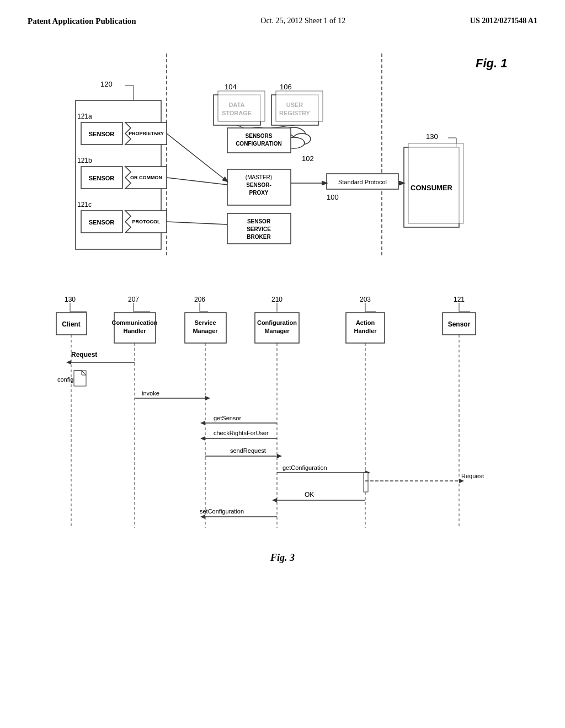  Describe the element at coordinates (82, 21) in the screenshot. I see `header-publication-label: Patent Application Publication` at that location.